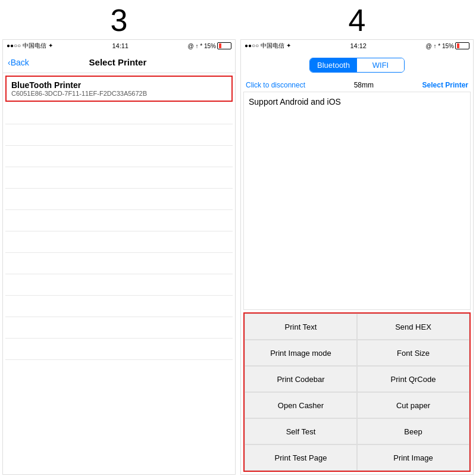 Image resolution: width=476 pixels, height=476 pixels. I want to click on step-3: 3, so click(119, 20).